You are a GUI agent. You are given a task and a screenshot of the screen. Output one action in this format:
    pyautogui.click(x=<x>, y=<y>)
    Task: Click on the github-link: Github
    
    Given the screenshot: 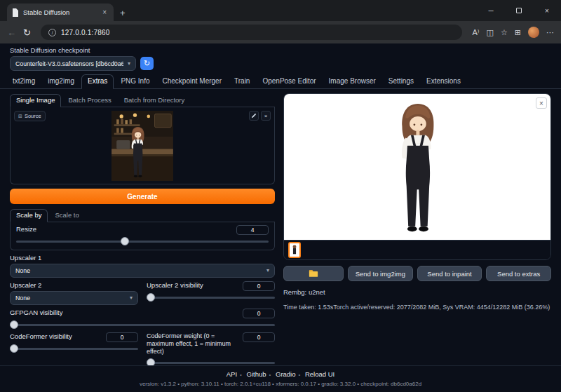 What is the action you would take?
    pyautogui.click(x=257, y=374)
    